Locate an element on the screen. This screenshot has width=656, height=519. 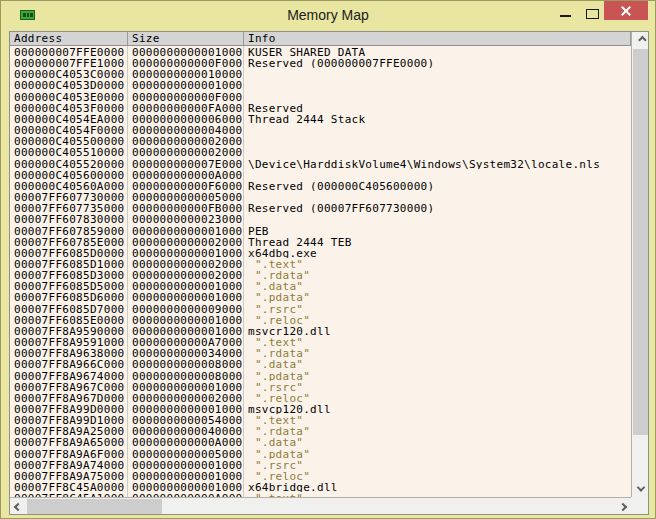
table-row: 00007FF6085D10000000000000002000 ".text" is located at coordinates (320, 264).